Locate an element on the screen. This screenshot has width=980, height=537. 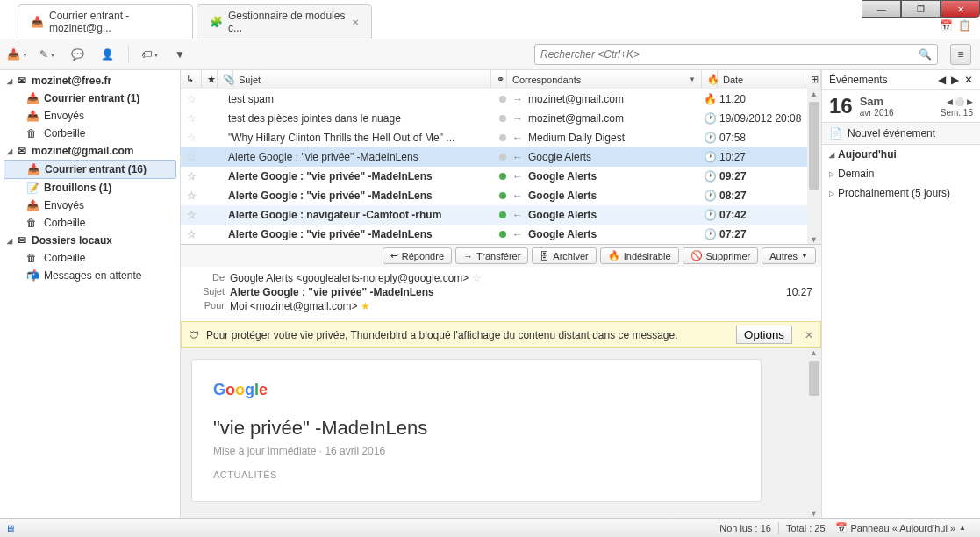
chat-button: 💬 is located at coordinates (77, 54).